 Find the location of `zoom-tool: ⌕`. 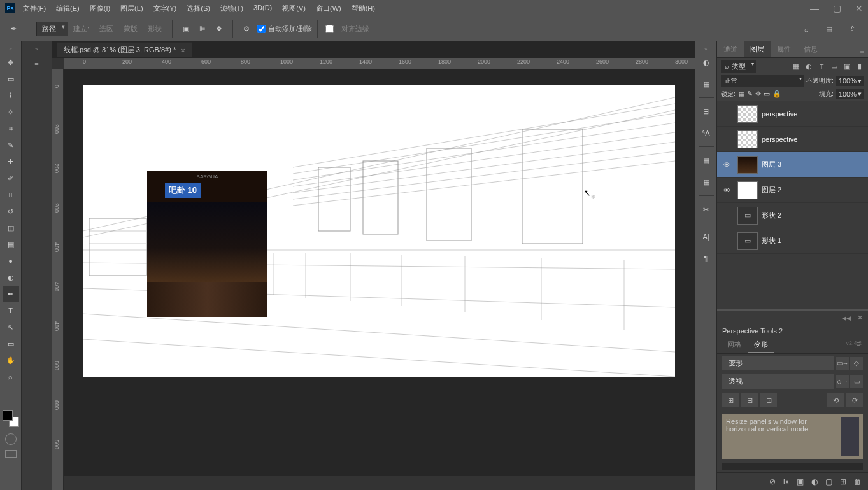

zoom-tool: ⌕ is located at coordinates (11, 377).